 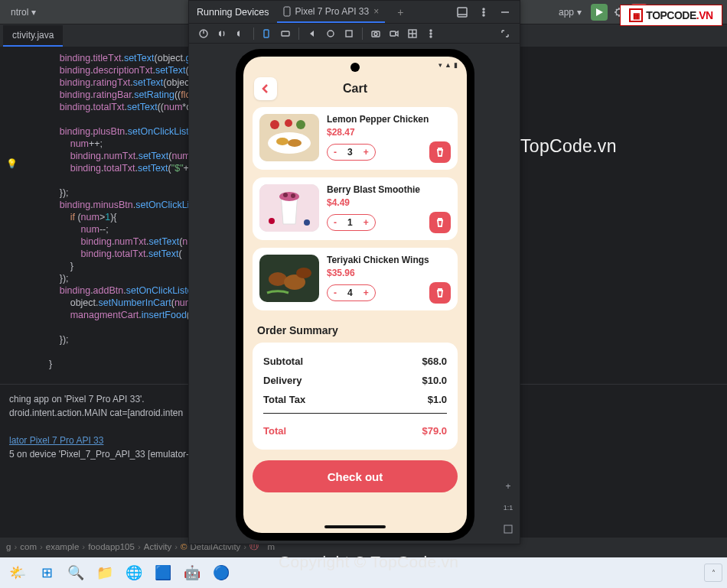 I want to click on stop-button, so click(x=639, y=12).